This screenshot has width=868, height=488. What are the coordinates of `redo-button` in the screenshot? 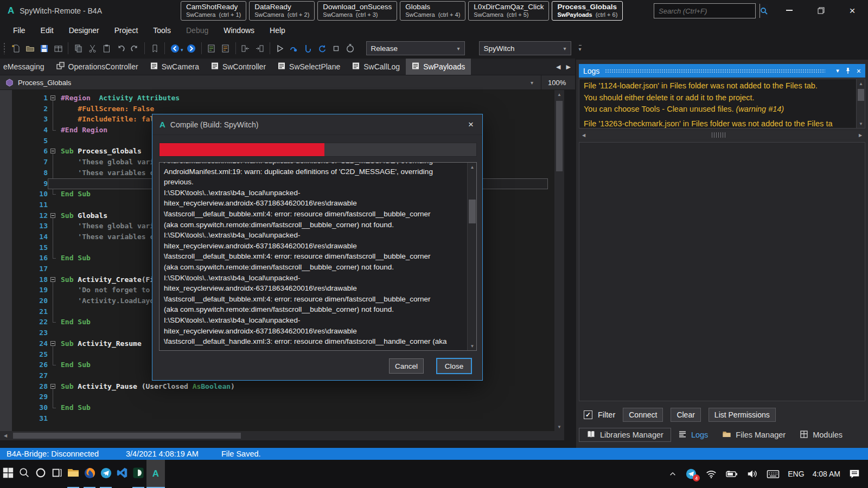 It's located at (135, 48).